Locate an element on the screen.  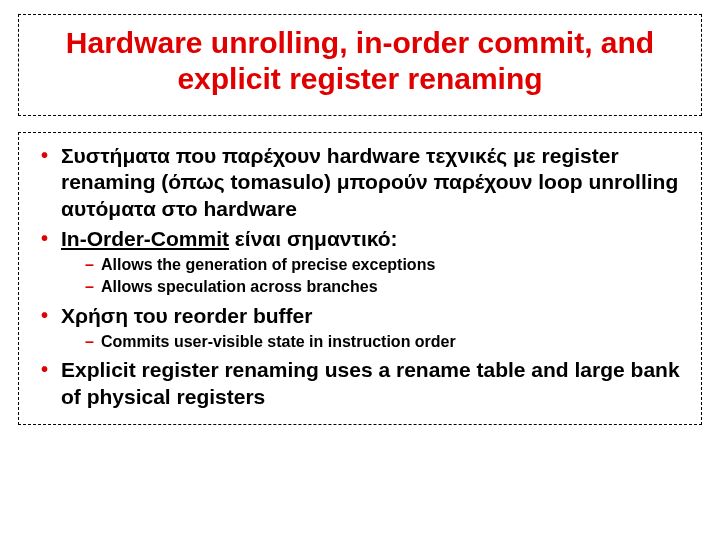
sub-item: Commits user-visible state in instructio… is located at coordinates (372, 342).